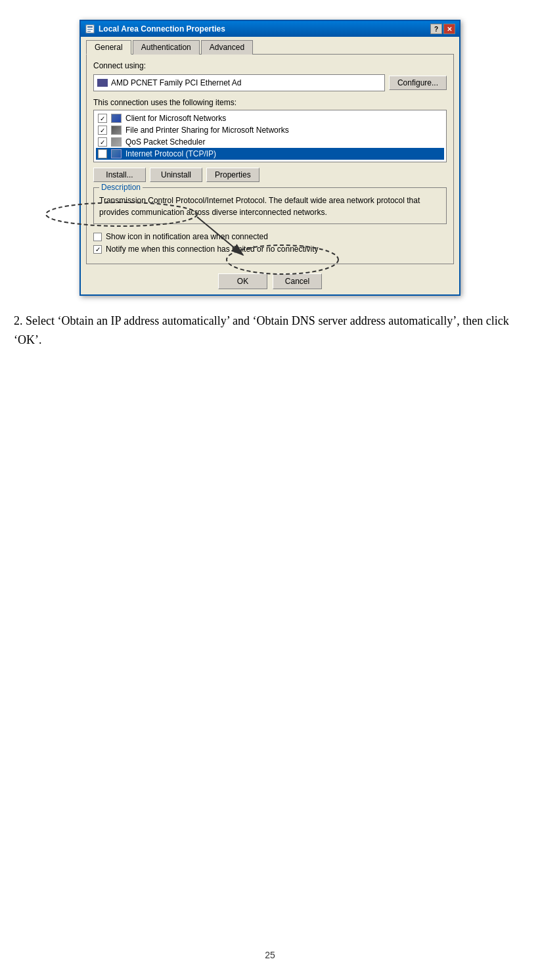 Image resolution: width=540 pixels, height=980 pixels. Describe the element at coordinates (116, 130) in the screenshot. I see `printer-icon` at that location.